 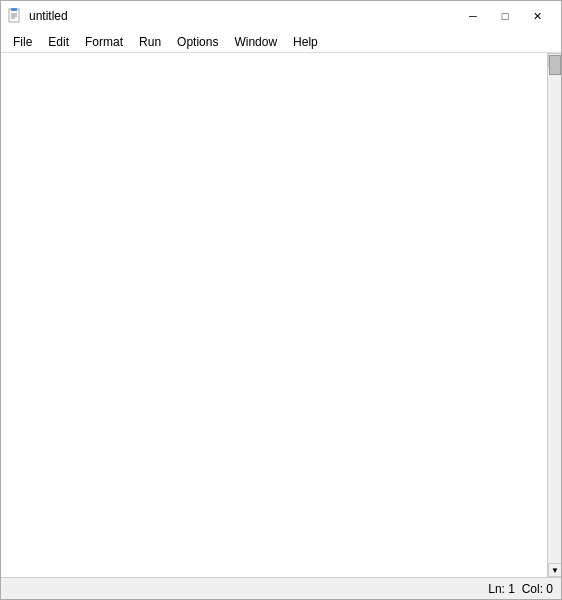 What do you see at coordinates (473, 16) in the screenshot?
I see `minimize-button: ─` at bounding box center [473, 16].